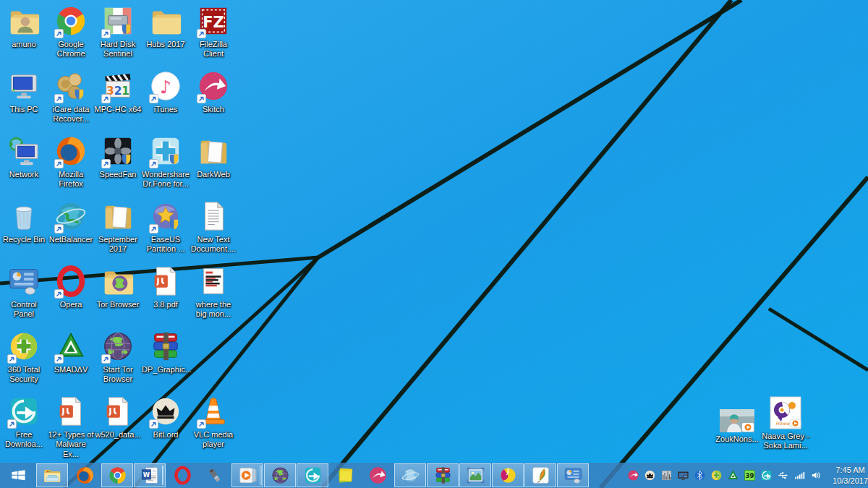  Describe the element at coordinates (118, 86) in the screenshot. I see `mpc-icon: 321` at that location.